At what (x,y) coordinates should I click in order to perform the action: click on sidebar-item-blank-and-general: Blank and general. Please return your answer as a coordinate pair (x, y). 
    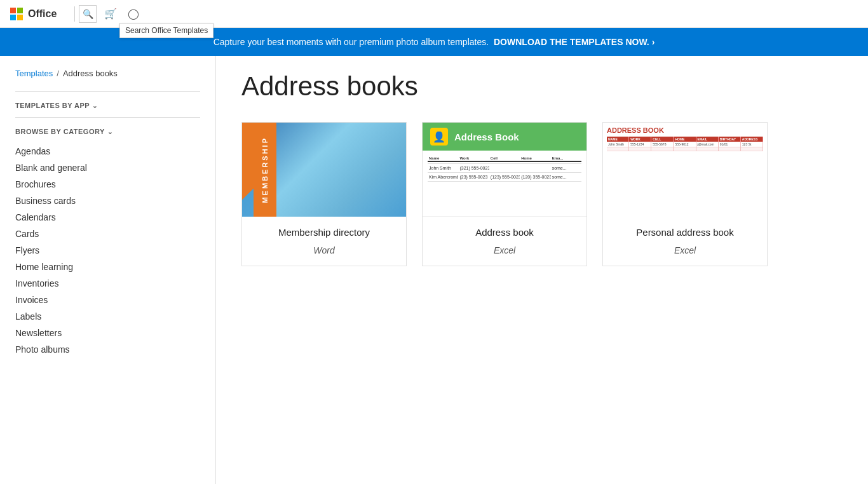
    Looking at the image, I should click on (108, 168).